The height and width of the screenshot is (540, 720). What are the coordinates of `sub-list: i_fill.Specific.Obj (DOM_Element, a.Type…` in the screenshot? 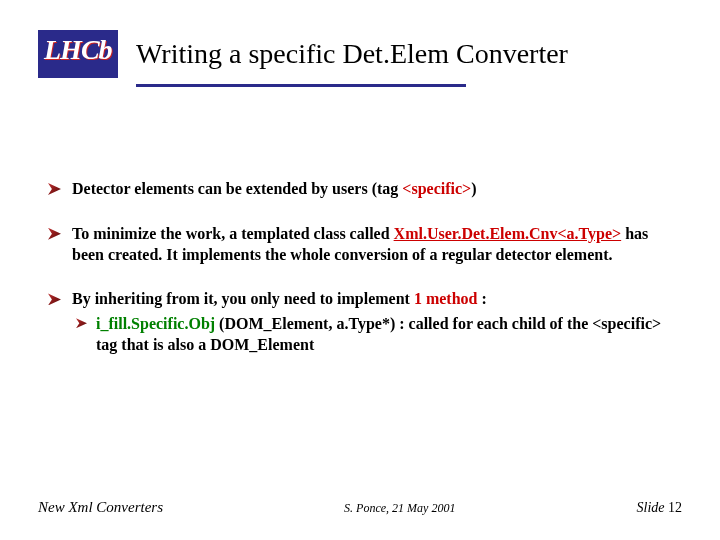 It's located at (376, 335).